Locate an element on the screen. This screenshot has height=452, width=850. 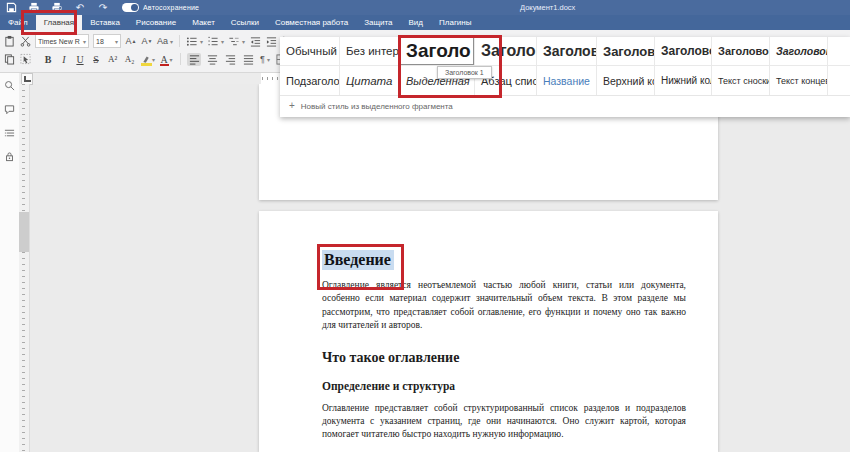
style-footnote-text: Текст сноски is located at coordinates (741, 80).